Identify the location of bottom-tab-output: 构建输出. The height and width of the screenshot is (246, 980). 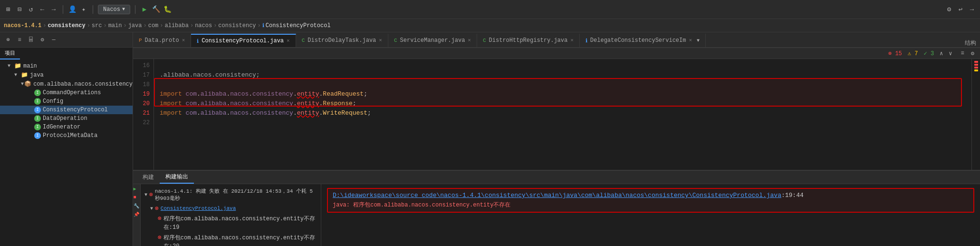
(177, 177).